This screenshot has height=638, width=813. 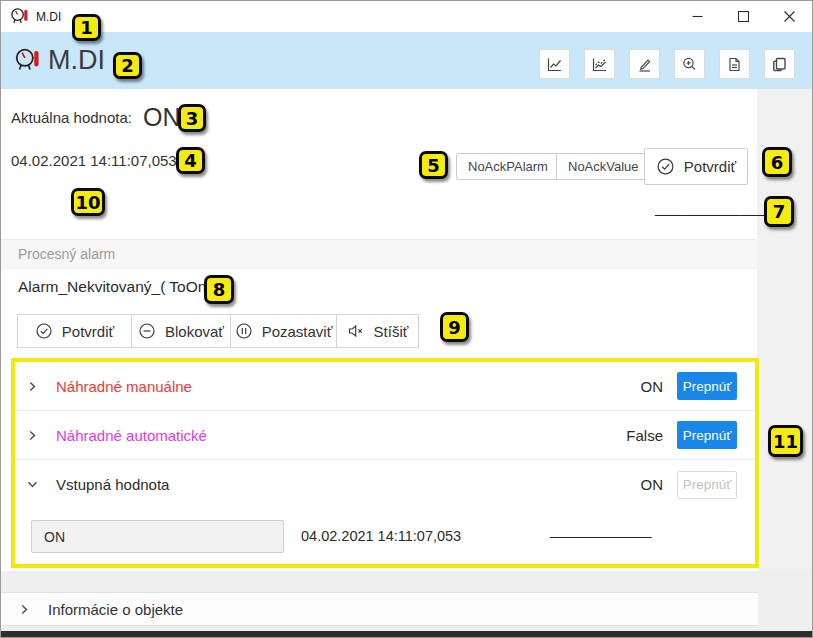 What do you see at coordinates (66, 254) in the screenshot?
I see `process-alarm-section-title: Procesný alarm` at bounding box center [66, 254].